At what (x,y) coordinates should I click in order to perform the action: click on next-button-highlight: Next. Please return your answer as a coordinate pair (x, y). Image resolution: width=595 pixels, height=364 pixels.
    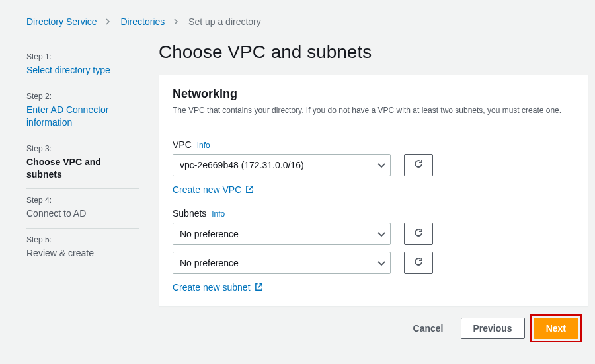
    Looking at the image, I should click on (556, 328).